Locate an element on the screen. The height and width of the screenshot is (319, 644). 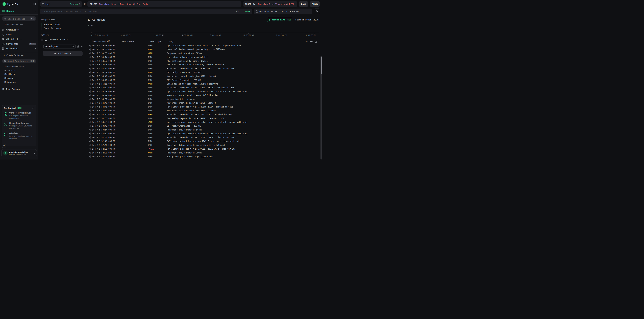
wrap-text-icon is located at coordinates (312, 41).